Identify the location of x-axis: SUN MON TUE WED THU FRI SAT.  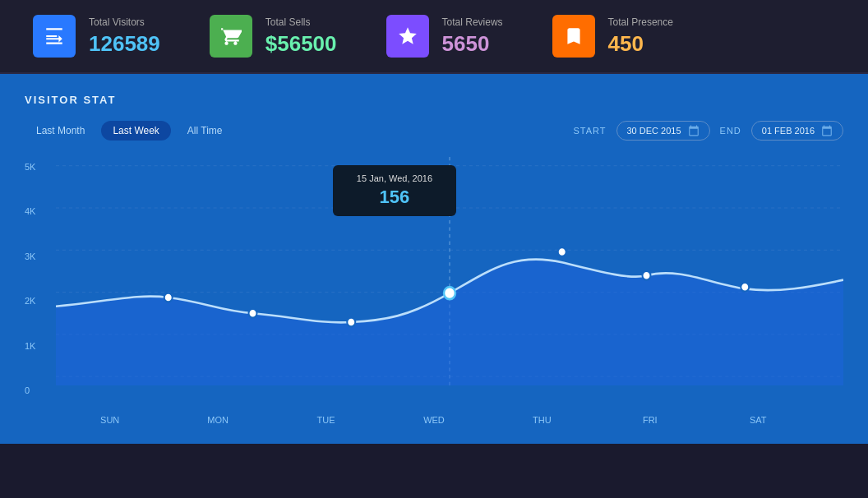
(434, 418).